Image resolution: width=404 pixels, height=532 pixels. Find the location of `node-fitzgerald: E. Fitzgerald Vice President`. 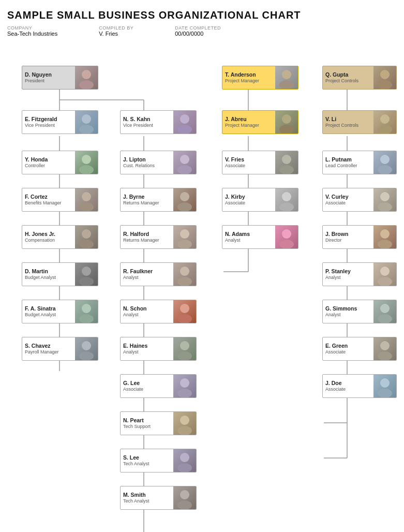

node-fitzgerald: E. Fitzgerald Vice President is located at coordinates (60, 122).